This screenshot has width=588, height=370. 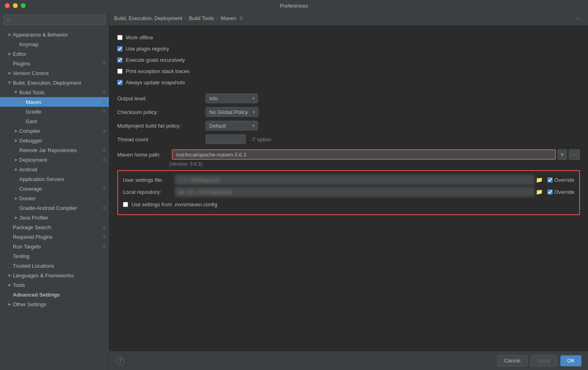 What do you see at coordinates (550, 180) in the screenshot?
I see `user-settings-override-checkbox` at bounding box center [550, 180].